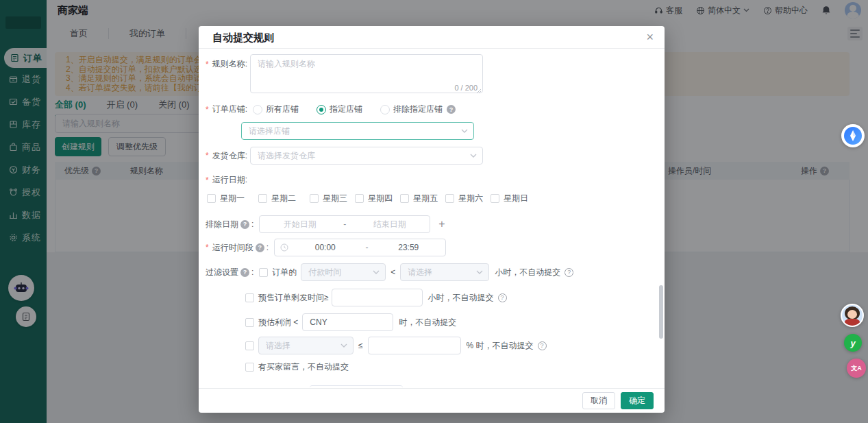 The width and height of the screenshot is (868, 423). I want to click on filter3-checkbox, so click(249, 322).